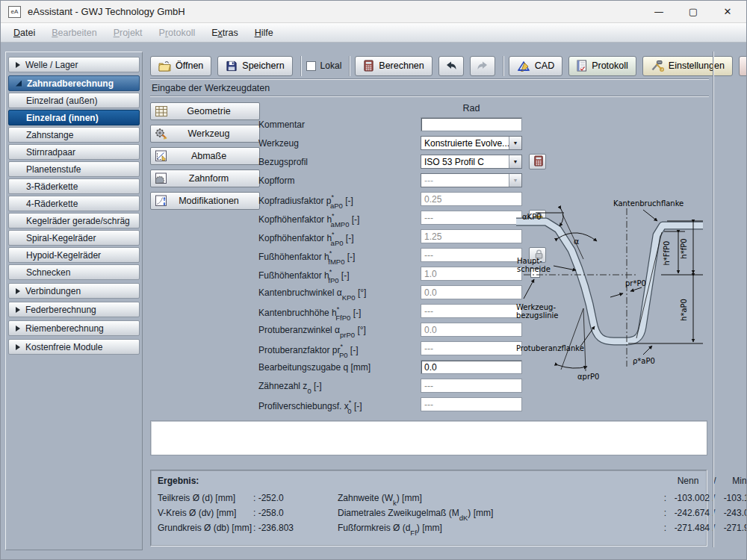  Describe the element at coordinates (224, 33) in the screenshot. I see `menu-item: Extras` at that location.